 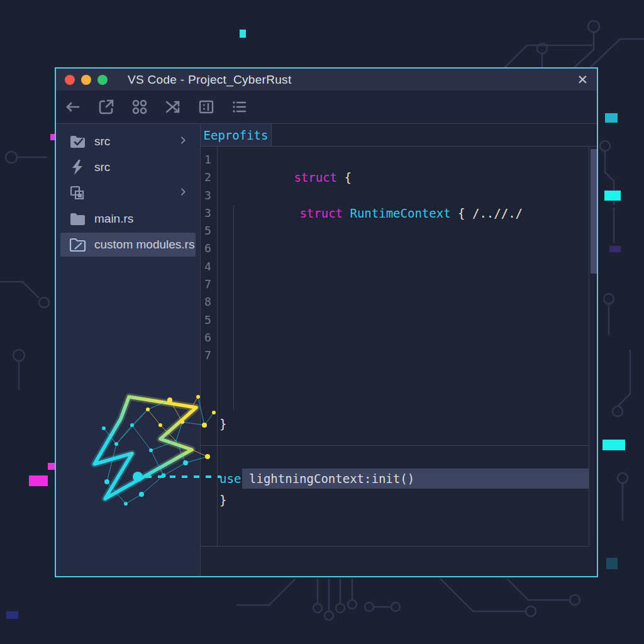 I want to click on sidebar-item-modules, so click(x=128, y=193).